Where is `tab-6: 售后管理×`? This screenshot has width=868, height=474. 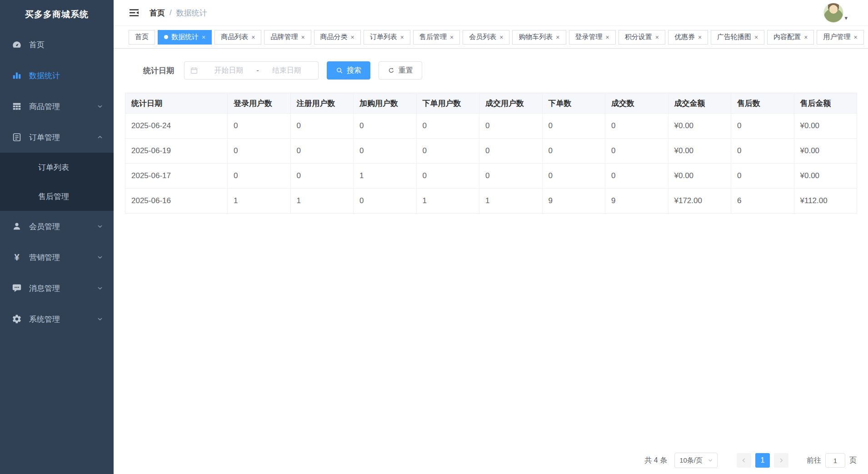
tab-6: 售后管理× is located at coordinates (436, 37).